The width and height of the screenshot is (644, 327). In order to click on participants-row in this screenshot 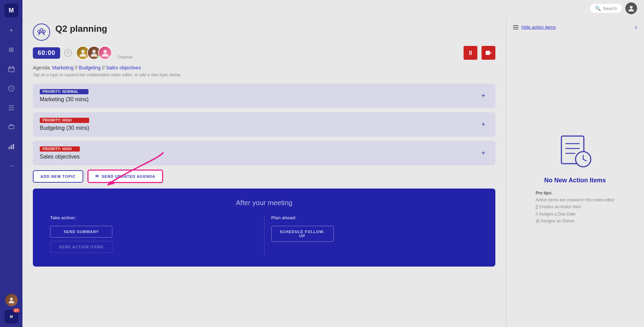, I will do `click(94, 53)`.